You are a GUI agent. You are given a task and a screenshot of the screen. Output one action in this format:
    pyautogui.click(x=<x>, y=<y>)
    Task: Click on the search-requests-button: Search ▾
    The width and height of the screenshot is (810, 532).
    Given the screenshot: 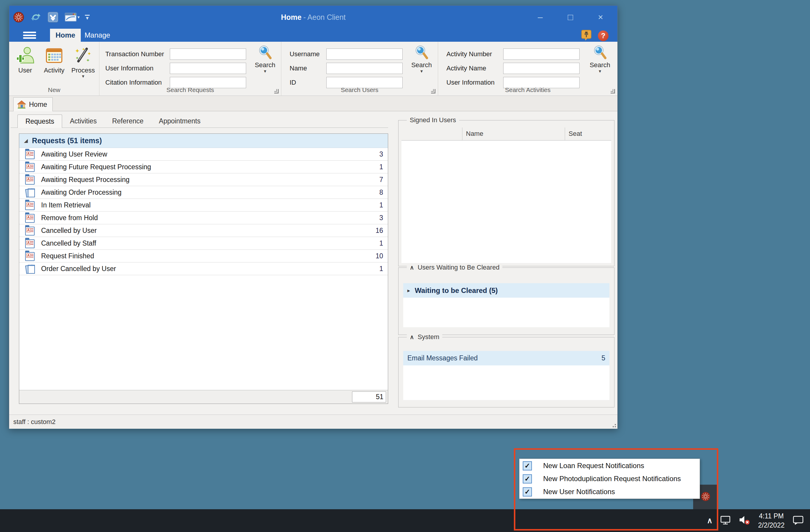 What is the action you would take?
    pyautogui.click(x=265, y=65)
    